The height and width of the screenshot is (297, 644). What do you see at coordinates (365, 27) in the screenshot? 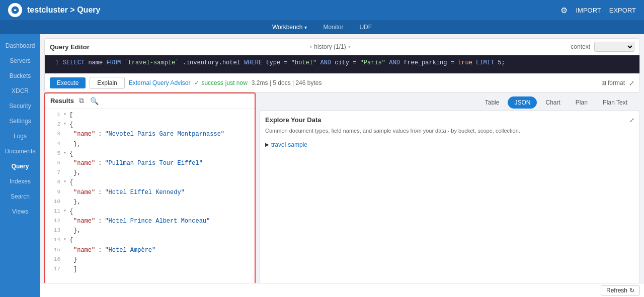
I see `subnav-udf: UDF` at bounding box center [365, 27].